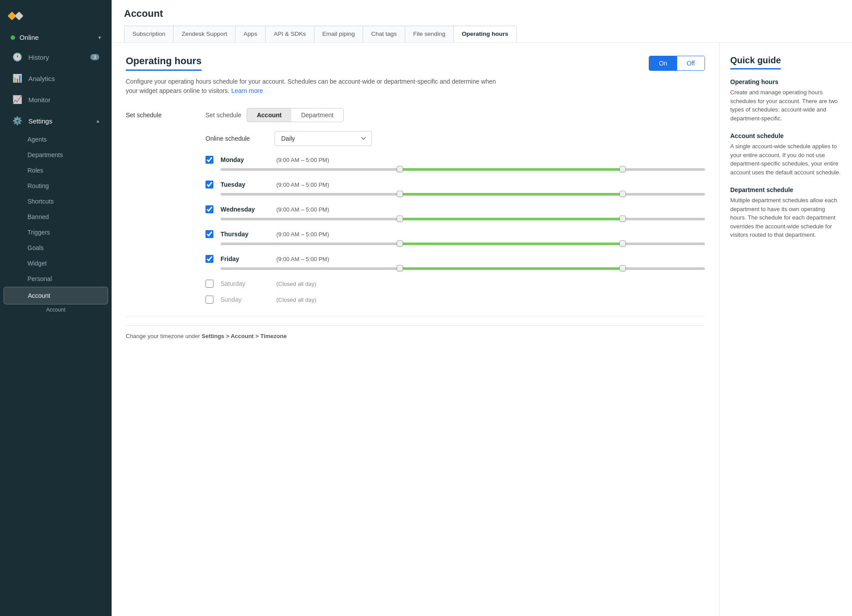  What do you see at coordinates (209, 160) in the screenshot?
I see `checkbox-monday` at bounding box center [209, 160].